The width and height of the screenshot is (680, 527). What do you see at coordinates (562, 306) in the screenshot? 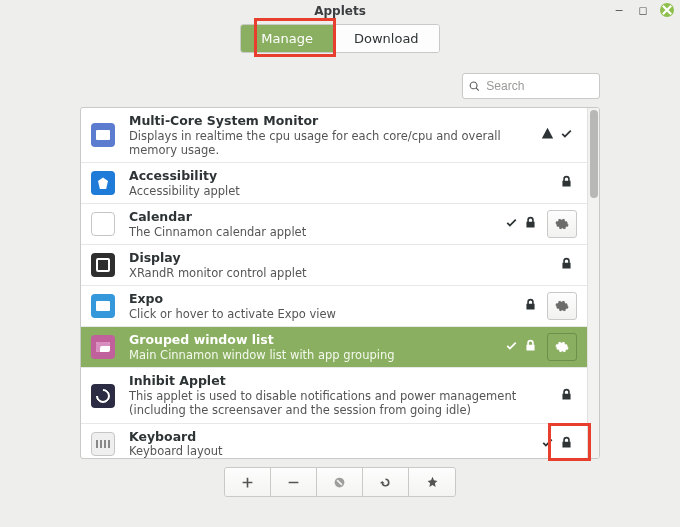
I see `configure-button-expo` at bounding box center [562, 306].